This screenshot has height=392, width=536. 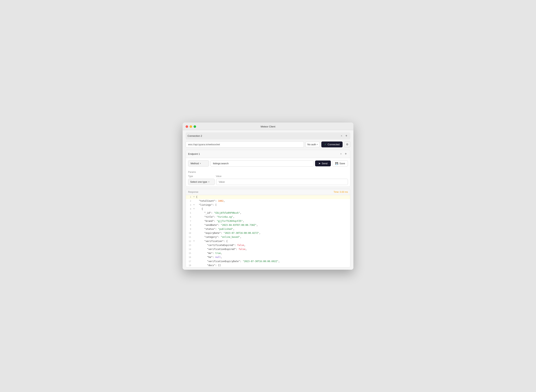 What do you see at coordinates (262, 163) in the screenshot?
I see `endpoint-name-input` at bounding box center [262, 163].